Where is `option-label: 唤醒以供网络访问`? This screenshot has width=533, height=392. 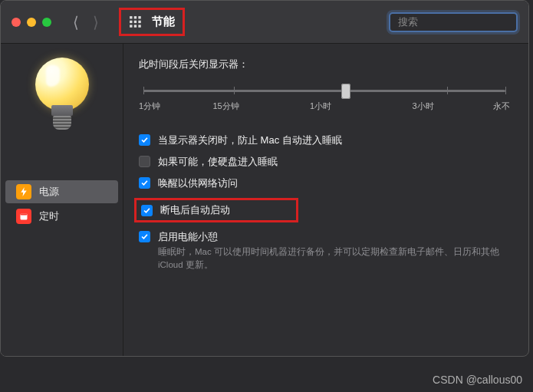
option-label: 唤醒以供网络访问 is located at coordinates (198, 183).